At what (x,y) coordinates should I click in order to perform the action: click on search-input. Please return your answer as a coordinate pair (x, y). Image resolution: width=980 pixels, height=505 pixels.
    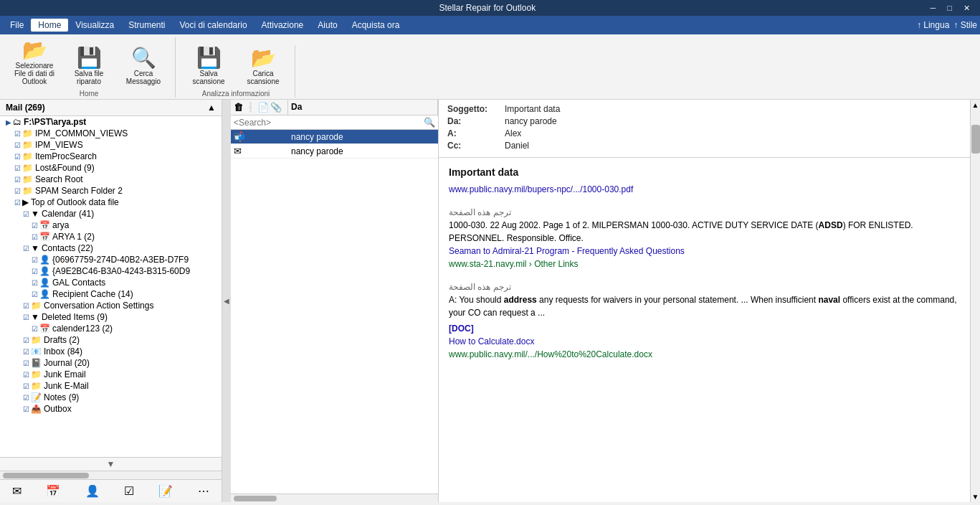
    Looking at the image, I should click on (328, 123).